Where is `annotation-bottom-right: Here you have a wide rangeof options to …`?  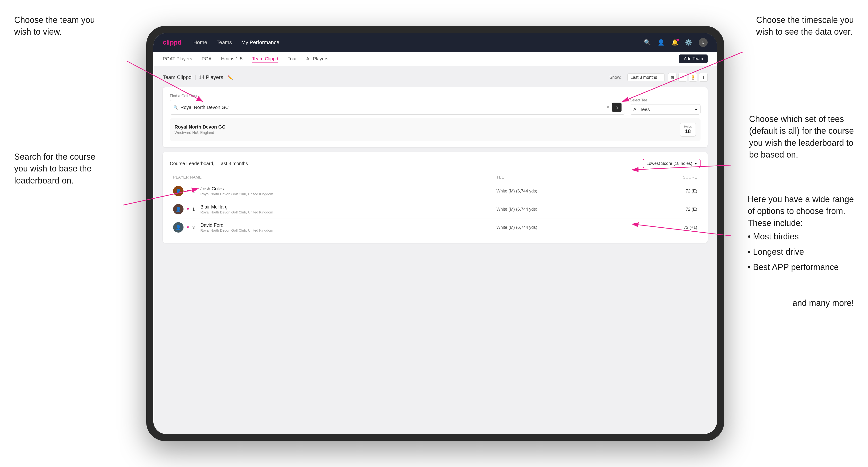 annotation-bottom-right: Here you have a wide rangeof options to … is located at coordinates (801, 234).